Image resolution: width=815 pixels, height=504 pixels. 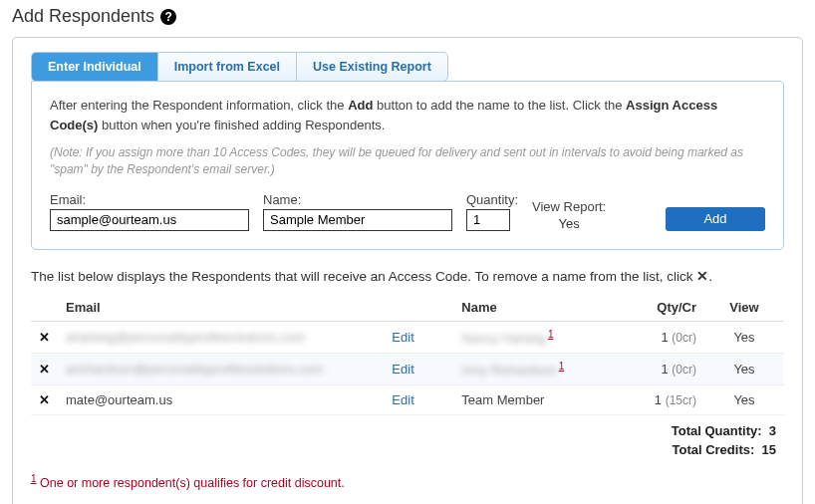 I want to click on row-name: Amy Richardson, so click(x=508, y=371).